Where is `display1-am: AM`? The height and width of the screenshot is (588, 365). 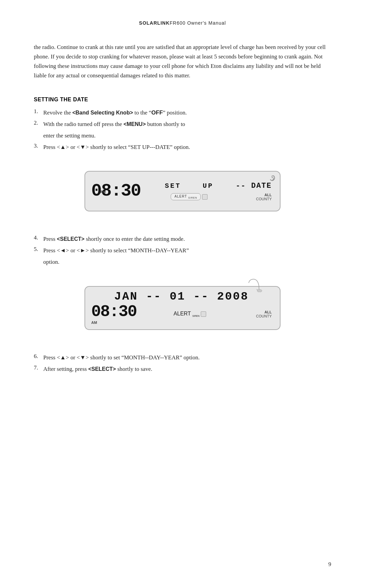 display1-am: AM is located at coordinates (103, 192).